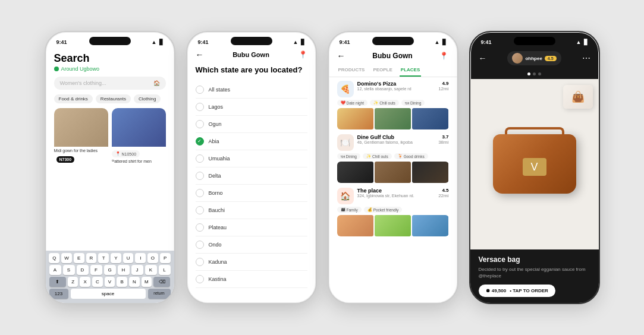 This screenshot has width=644, height=335. Describe the element at coordinates (216, 193) in the screenshot. I see `state-name-6: Borno` at that location.